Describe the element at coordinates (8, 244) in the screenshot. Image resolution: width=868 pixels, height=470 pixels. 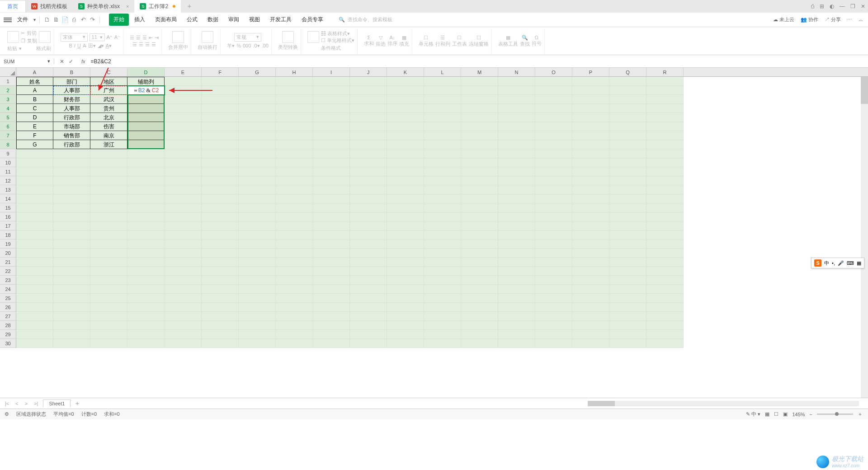
I see `row-header: 19` at that location.